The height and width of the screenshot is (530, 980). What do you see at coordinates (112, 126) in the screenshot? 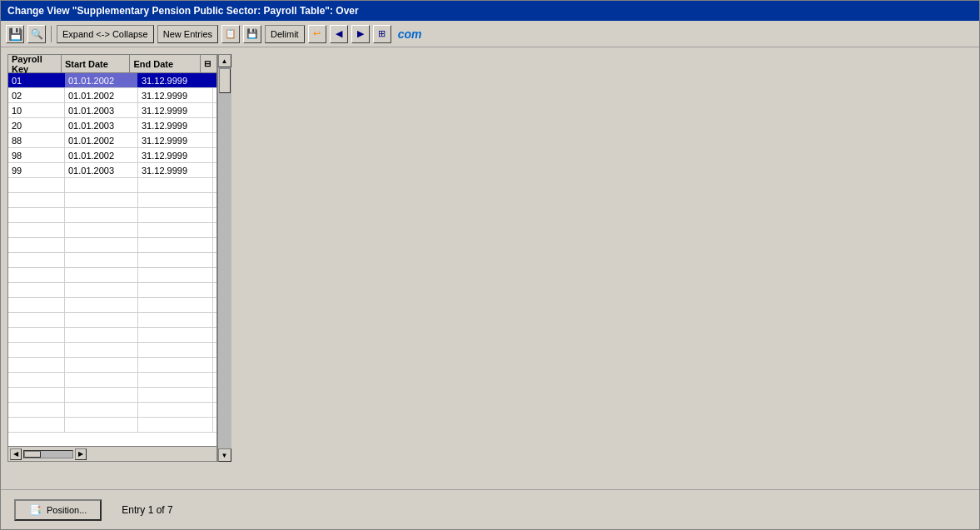
I see `table-row: 20 01.01.2003 31.12.9999` at bounding box center [112, 126].